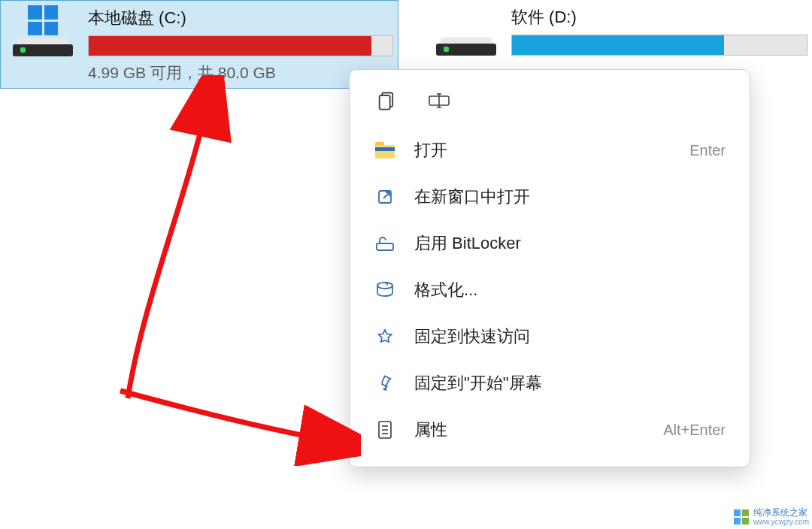 The image size is (812, 529). Describe the element at coordinates (550, 150) in the screenshot. I see `menu-open: 打开 Enter` at that location.